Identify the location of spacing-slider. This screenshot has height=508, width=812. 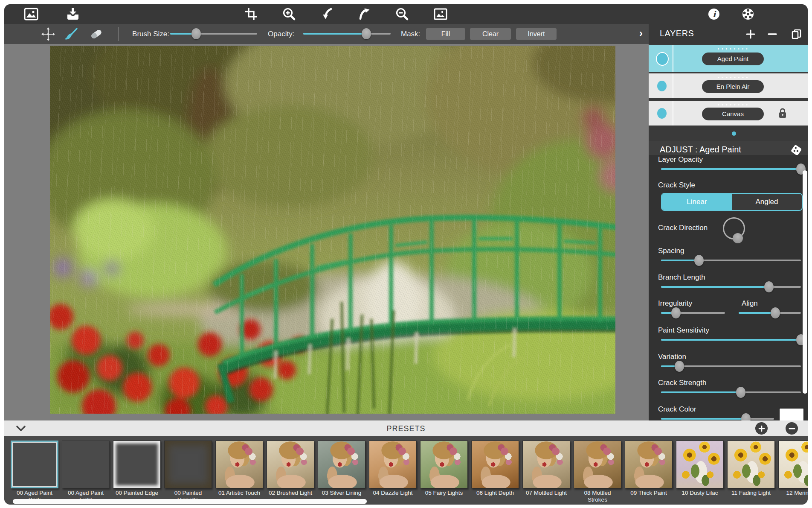
(731, 260).